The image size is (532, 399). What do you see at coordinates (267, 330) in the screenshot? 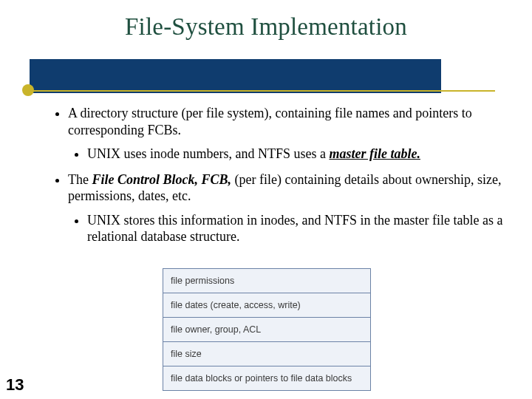
I see `table-row: file owner, group, ACL` at bounding box center [267, 330].